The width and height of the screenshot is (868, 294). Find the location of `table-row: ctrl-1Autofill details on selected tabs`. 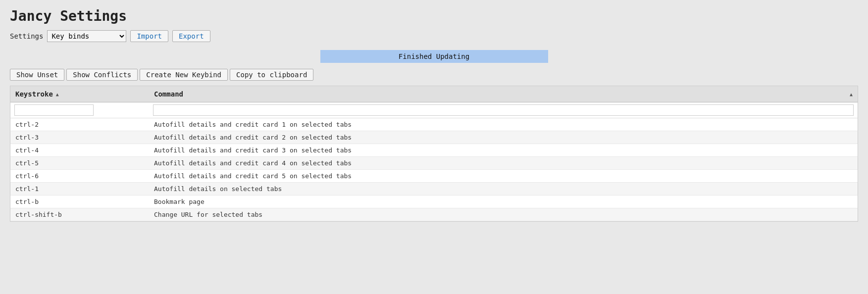

table-row: ctrl-1Autofill details on selected tabs is located at coordinates (434, 189).